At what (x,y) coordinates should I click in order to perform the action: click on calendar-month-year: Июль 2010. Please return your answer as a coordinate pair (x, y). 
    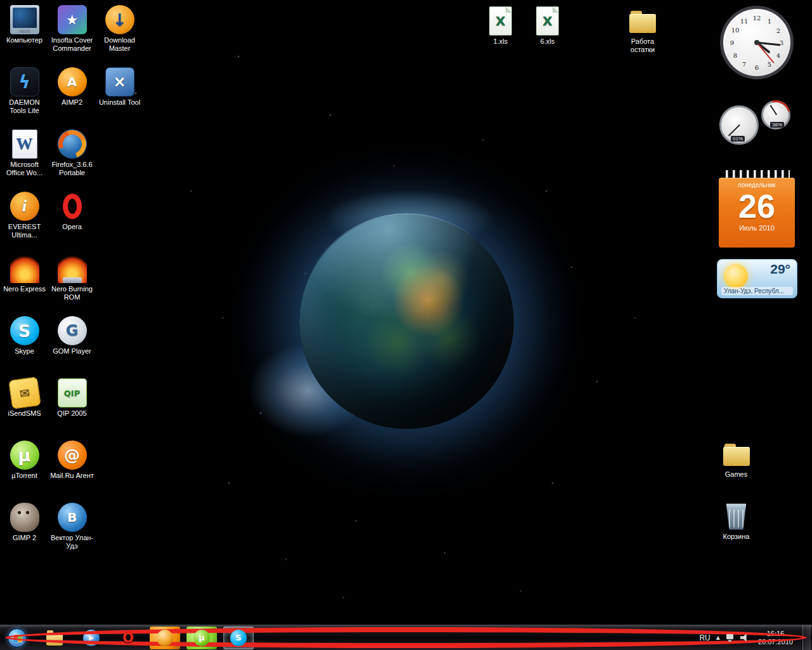
    Looking at the image, I should click on (757, 228).